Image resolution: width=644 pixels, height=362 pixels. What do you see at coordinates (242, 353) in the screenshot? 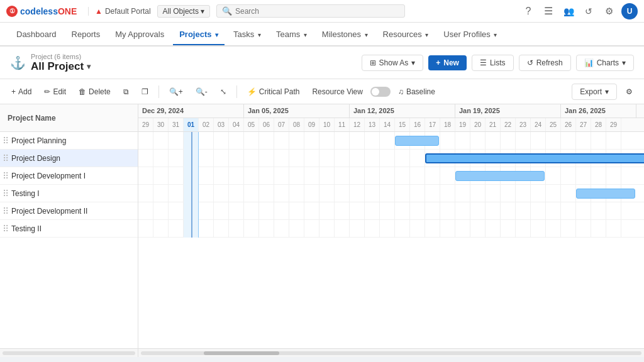
I see `right-scroll-thumb` at bounding box center [242, 353].